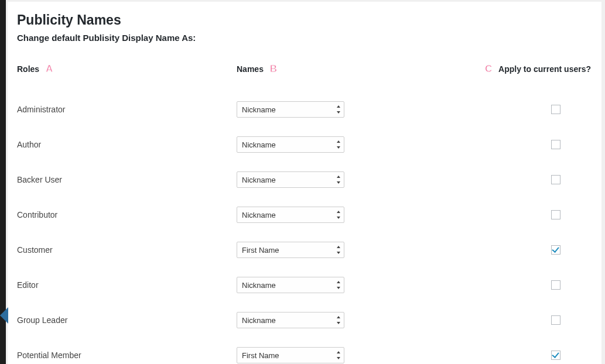  What do you see at coordinates (306, 145) in the screenshot?
I see `table-row: AuthorNicknameFirst Name` at bounding box center [306, 145].